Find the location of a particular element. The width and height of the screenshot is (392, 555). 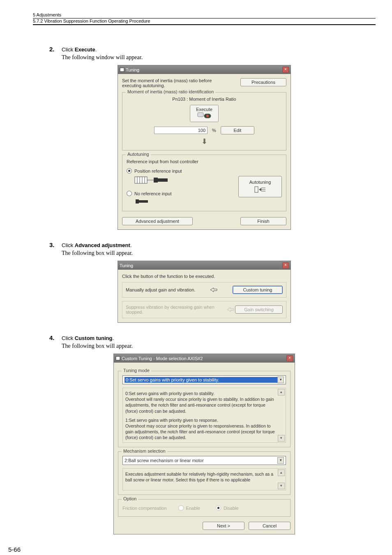

autotuning-icon is located at coordinates (260, 190).